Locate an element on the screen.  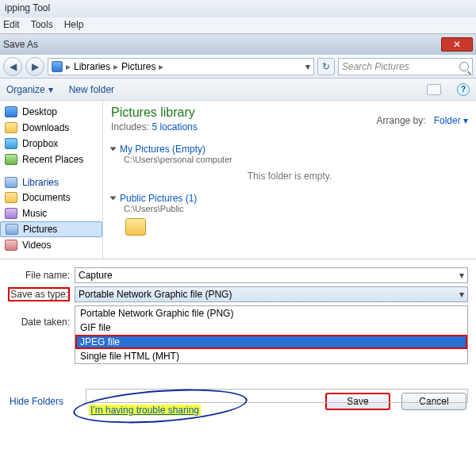
app-menubar: Edit Tools Help is located at coordinates (238, 25).